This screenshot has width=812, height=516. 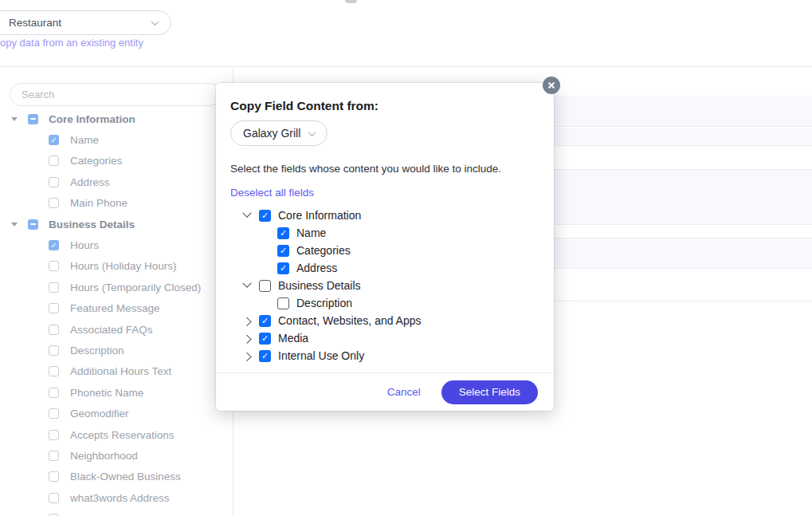 What do you see at coordinates (116, 413) in the screenshot?
I see `sidebar-field-row: Geomodifier` at bounding box center [116, 413].